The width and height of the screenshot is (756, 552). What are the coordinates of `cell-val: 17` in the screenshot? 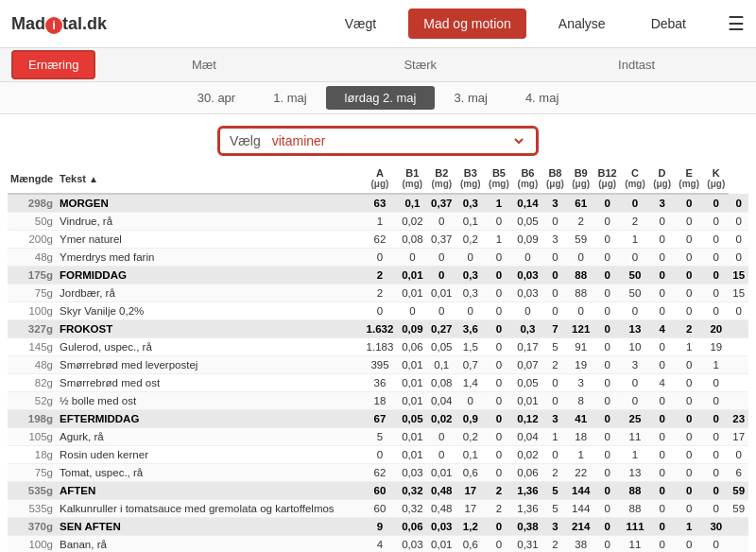 It's located at (739, 437).